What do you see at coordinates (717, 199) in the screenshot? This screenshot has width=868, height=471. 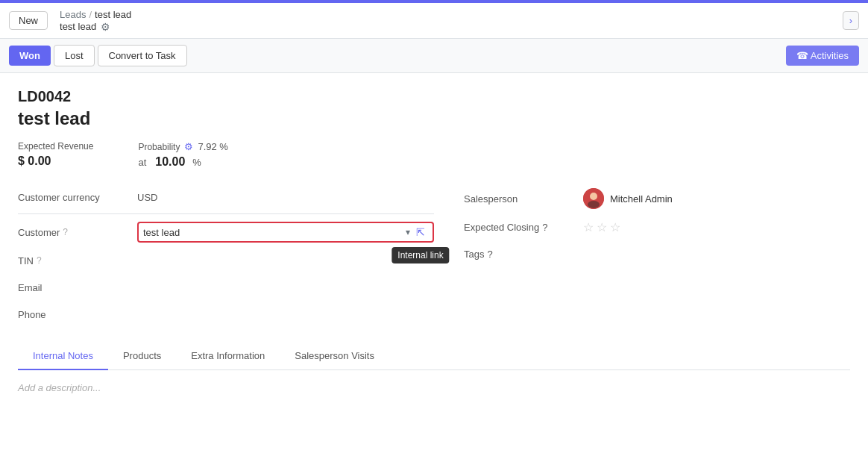 I see `salesperson-value: Mitchell Admin` at bounding box center [717, 199].